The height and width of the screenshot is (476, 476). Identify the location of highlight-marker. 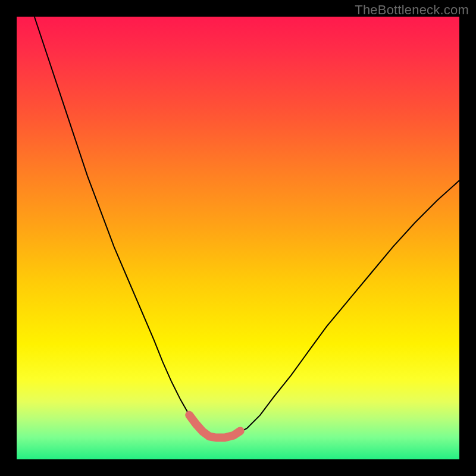
(215, 427).